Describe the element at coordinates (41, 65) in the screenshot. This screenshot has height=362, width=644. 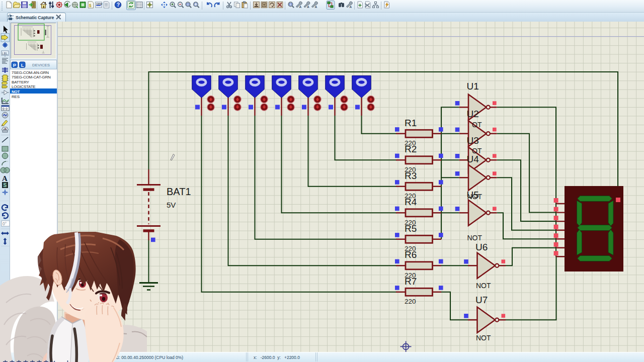
I see `svg-text: DEVICES` at that location.